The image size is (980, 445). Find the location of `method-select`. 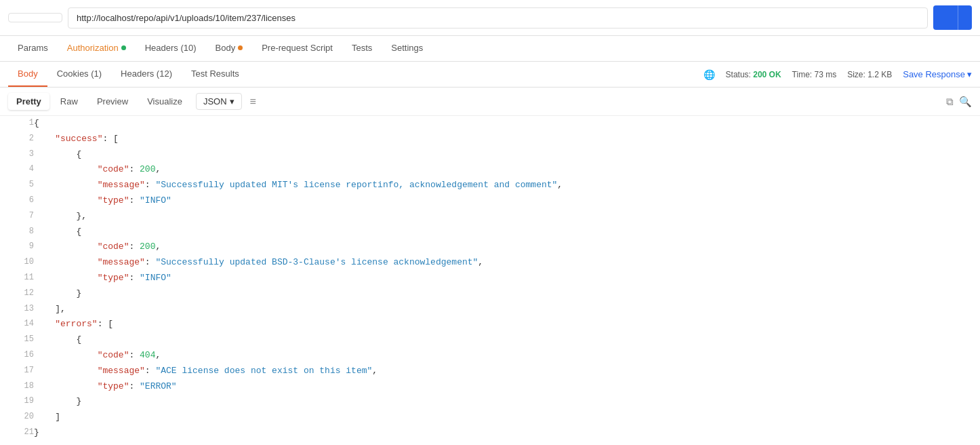

method-select is located at coordinates (35, 18).